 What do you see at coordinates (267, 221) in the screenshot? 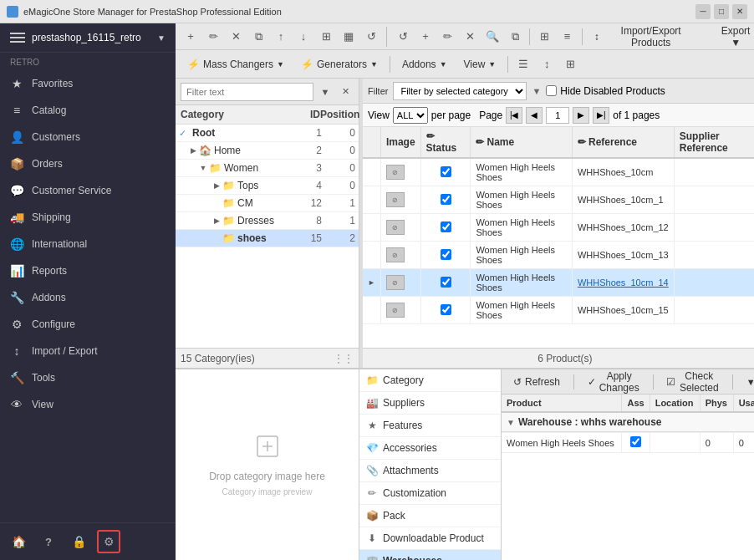
I see `tree-item-dresses: ▶ 📁 Dresses 8 1` at bounding box center [267, 221].